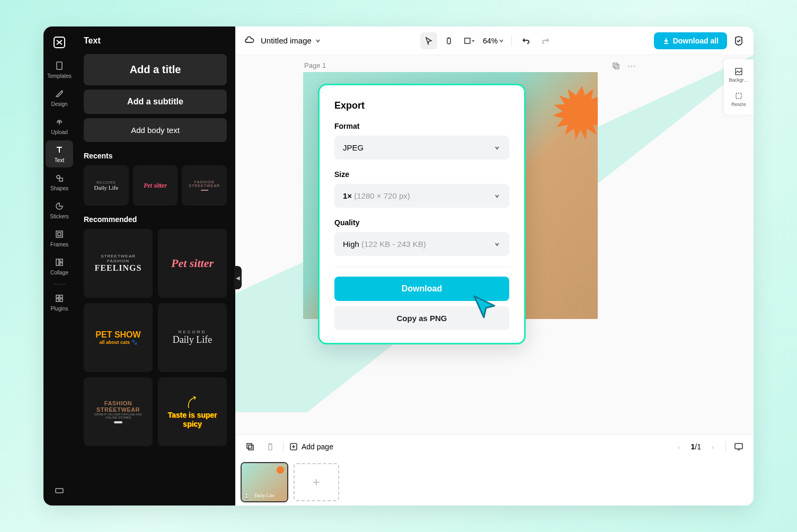  What do you see at coordinates (59, 266) in the screenshot?
I see `rail-collage: Collage` at bounding box center [59, 266].